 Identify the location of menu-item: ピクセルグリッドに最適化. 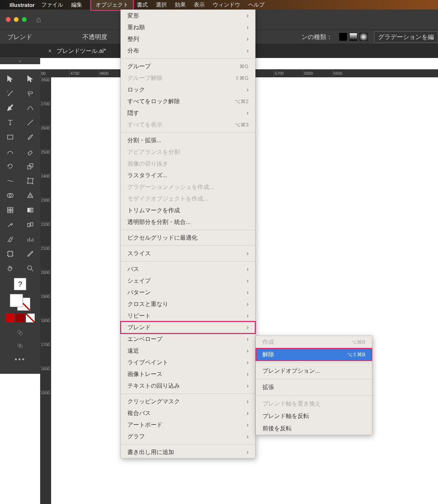
(188, 238).